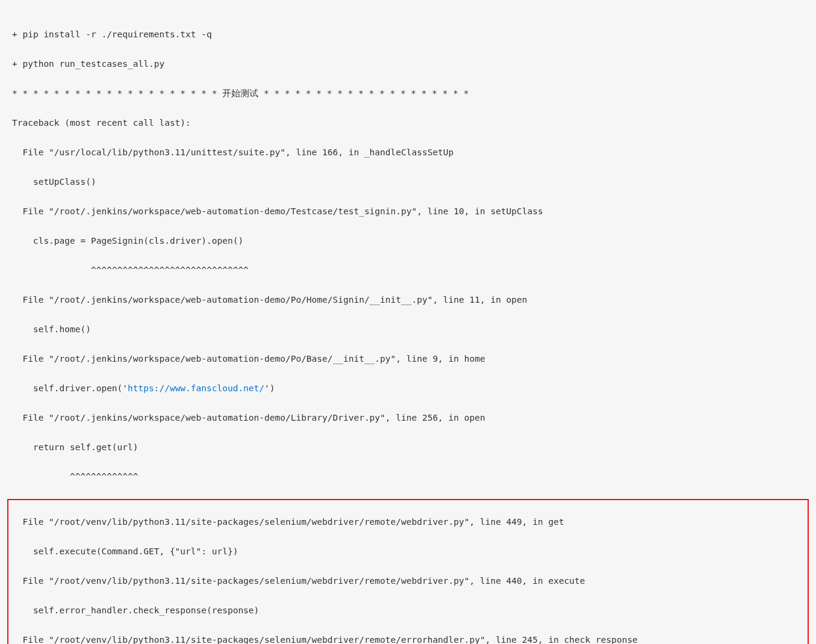 Image resolution: width=816 pixels, height=644 pixels. What do you see at coordinates (408, 123) in the screenshot?
I see `traceback-header: Traceback (most recent call last):` at bounding box center [408, 123].